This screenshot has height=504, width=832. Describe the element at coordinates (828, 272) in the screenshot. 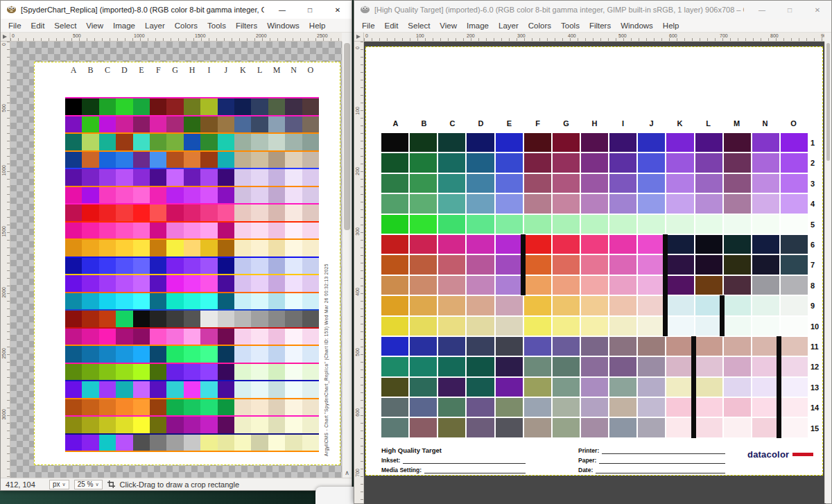

I see `vertical-scrollbar` at that location.